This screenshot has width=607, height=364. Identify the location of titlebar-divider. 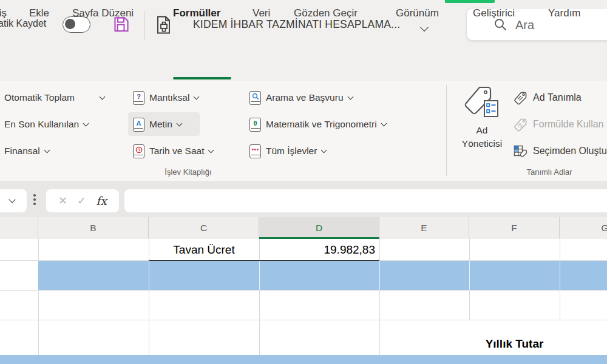
(144, 25).